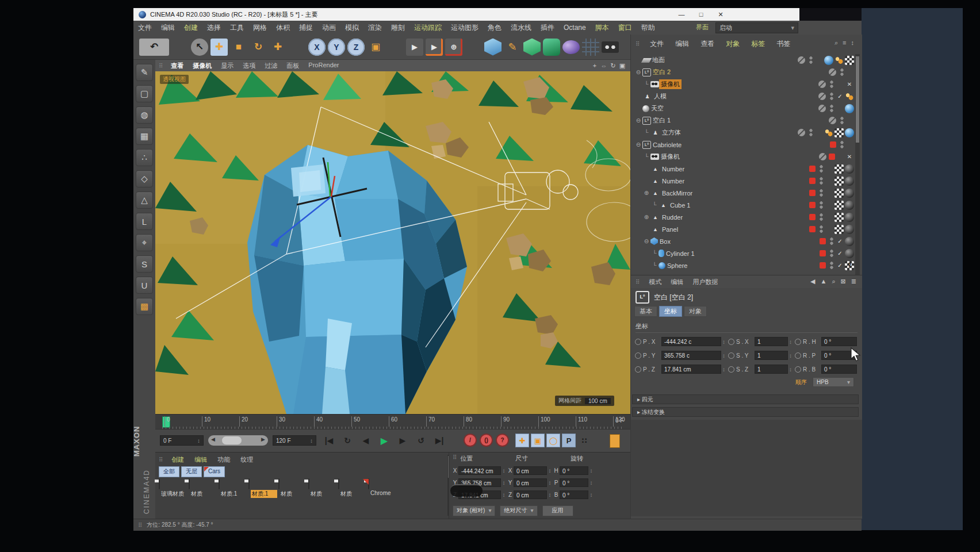  Describe the element at coordinates (532, 47) in the screenshot. I see `generators-menu` at that location.